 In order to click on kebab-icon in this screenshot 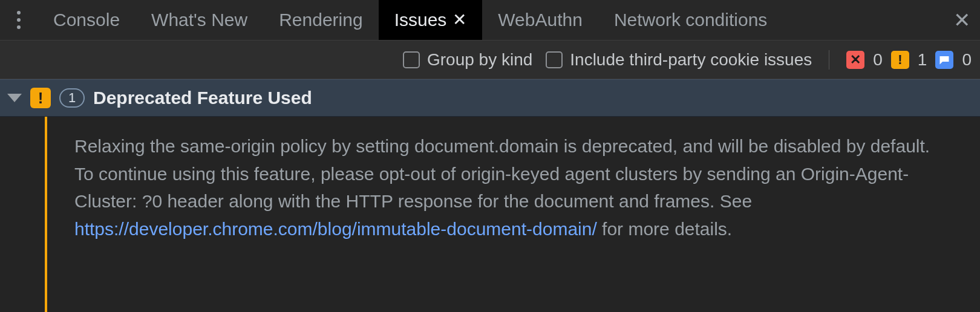, I will do `click(19, 20)`.